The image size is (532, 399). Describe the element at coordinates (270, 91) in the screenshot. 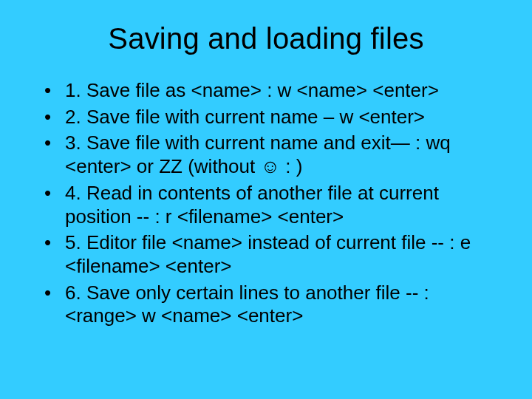

I see `list-item: 1. Save file as <name> : w <name> <enter…` at that location.